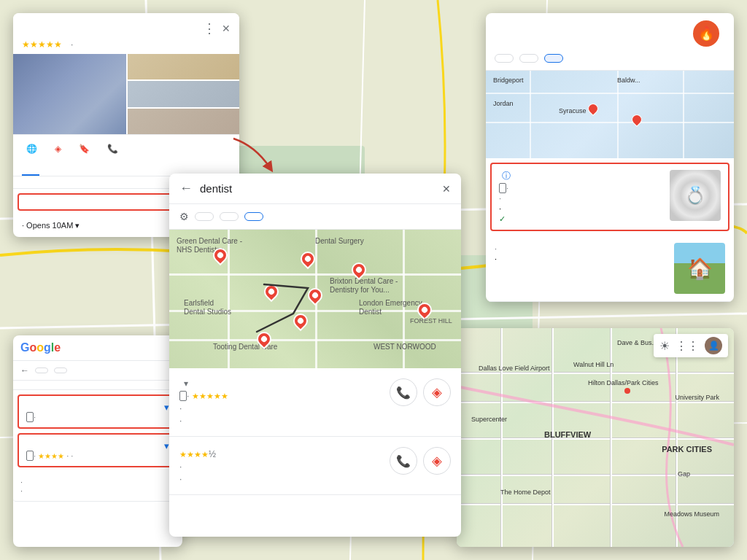 Image resolution: width=747 pixels, height=560 pixels. Describe the element at coordinates (198, 454) in the screenshot. I see `listing2-meta: ★★★★½` at that location.